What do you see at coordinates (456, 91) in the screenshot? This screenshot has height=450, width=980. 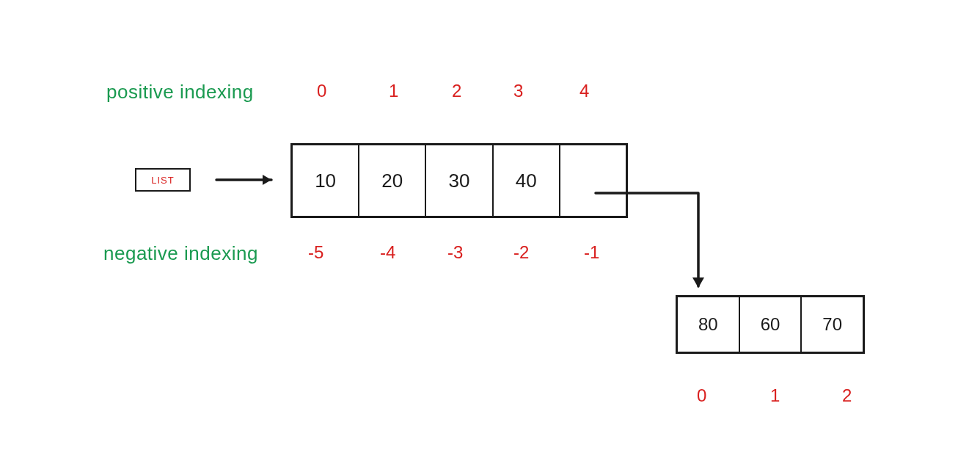 I see `pos-index-2: 2` at bounding box center [456, 91].